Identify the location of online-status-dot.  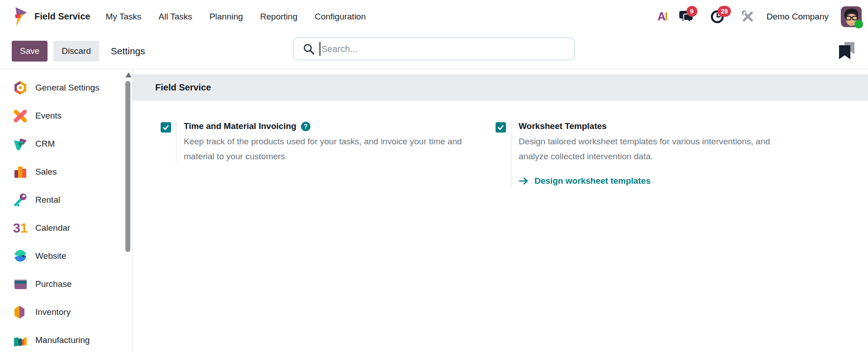
(859, 24).